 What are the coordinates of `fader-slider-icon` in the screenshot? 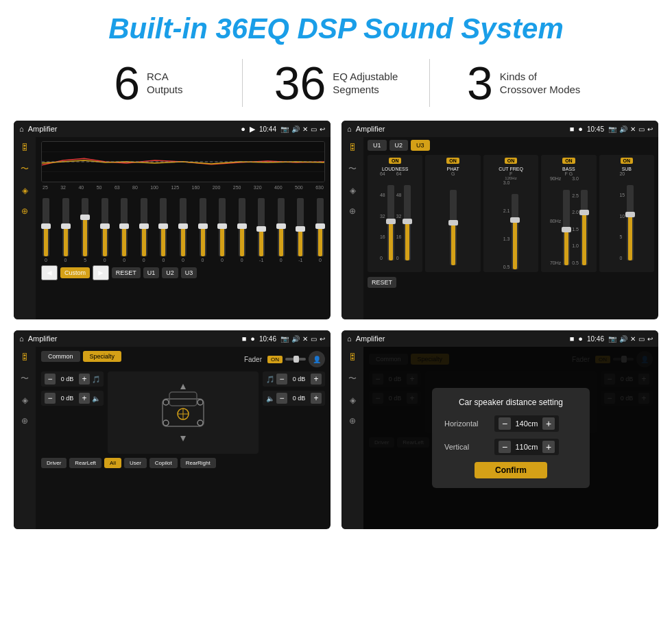 It's located at (296, 359).